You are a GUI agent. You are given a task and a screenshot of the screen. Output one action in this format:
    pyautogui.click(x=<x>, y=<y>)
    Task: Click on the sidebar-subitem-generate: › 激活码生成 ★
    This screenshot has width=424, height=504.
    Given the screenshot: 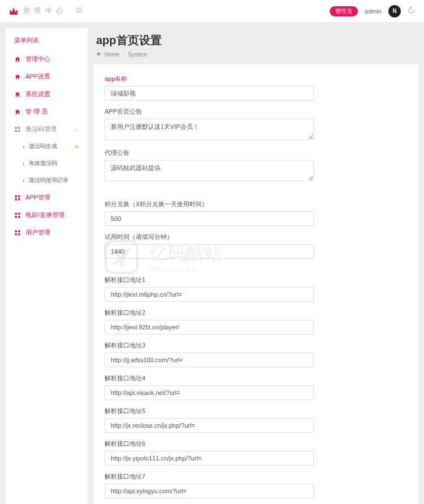 What is the action you would take?
    pyautogui.click(x=46, y=146)
    